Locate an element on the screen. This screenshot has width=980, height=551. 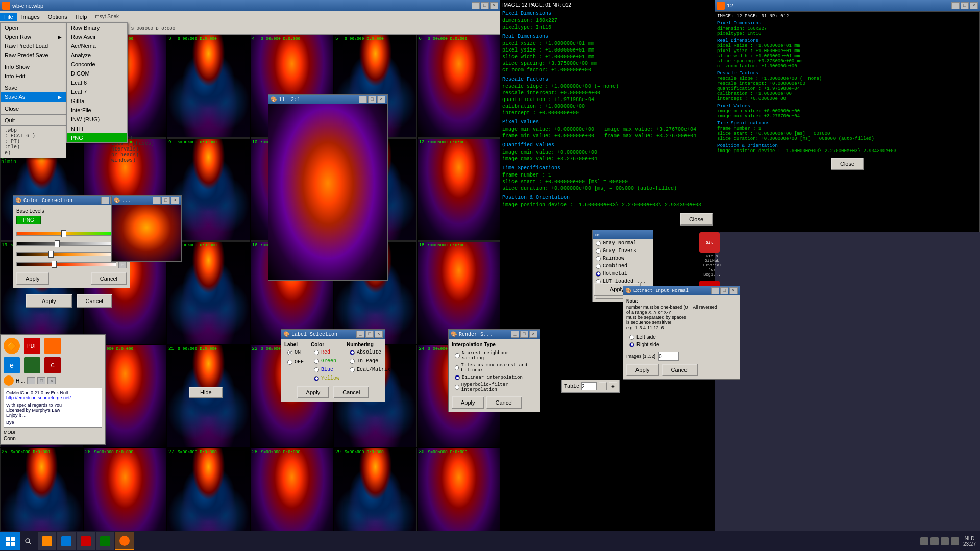
taskbar-search is located at coordinates (28, 541).